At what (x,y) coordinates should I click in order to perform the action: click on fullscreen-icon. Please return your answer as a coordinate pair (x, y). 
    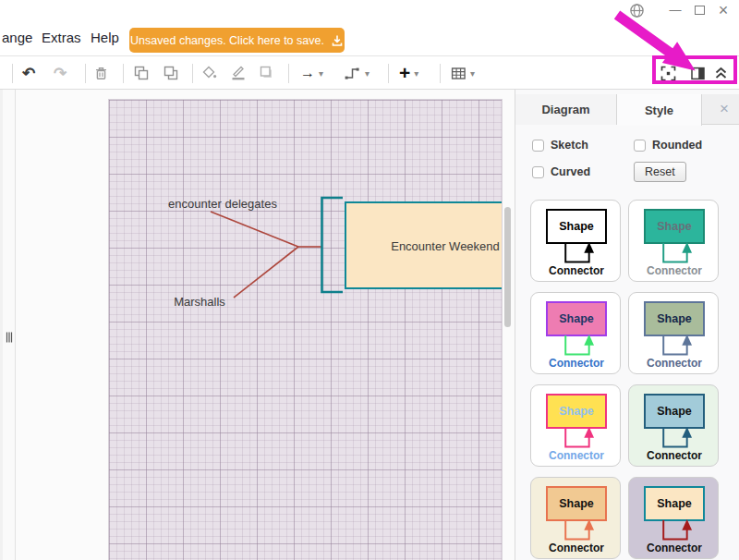
    Looking at the image, I should click on (669, 74).